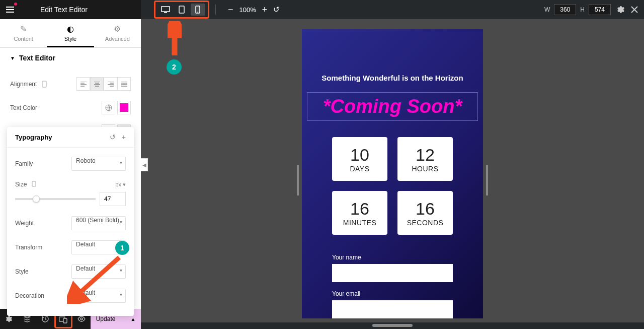 This screenshot has height=329, width=644. What do you see at coordinates (23, 39) in the screenshot?
I see `tab-label: Content` at bounding box center [23, 39].